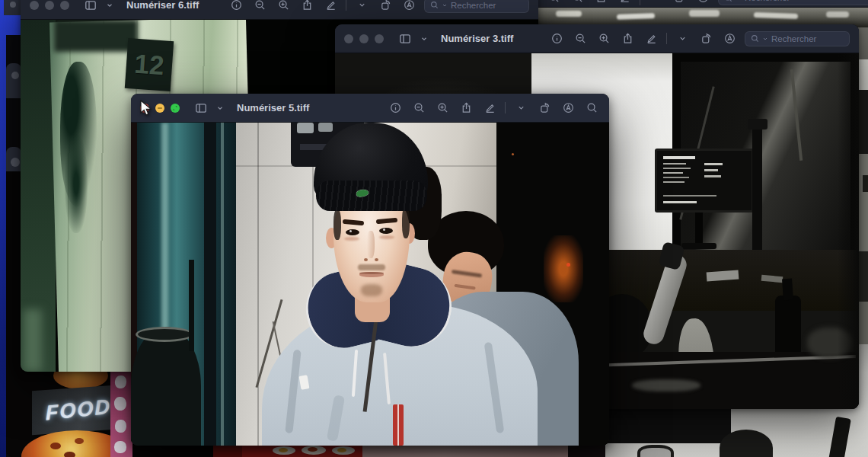  What do you see at coordinates (697, 4) in the screenshot?
I see `toolbar: Rechercher` at bounding box center [697, 4].